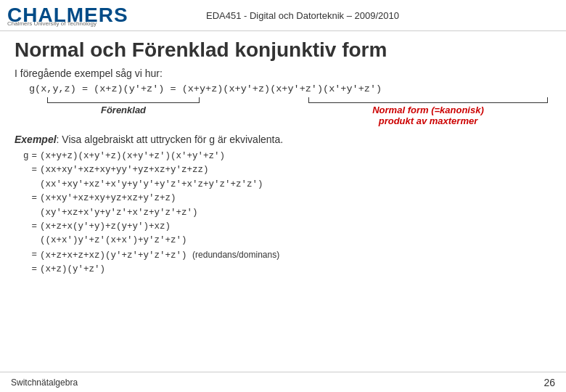  Describe the element at coordinates (151, 157) in the screenshot. I see `table-row: g = (x+y+z)(x+y'+z)(x+y'+z')(x'+y'+z')` at that location.